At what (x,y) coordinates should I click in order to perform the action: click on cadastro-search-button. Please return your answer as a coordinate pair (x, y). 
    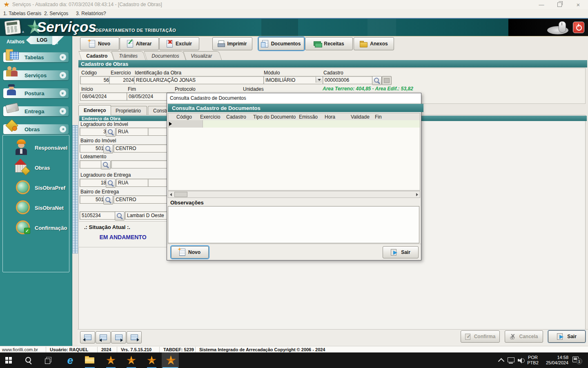
    Looking at the image, I should click on (377, 81).